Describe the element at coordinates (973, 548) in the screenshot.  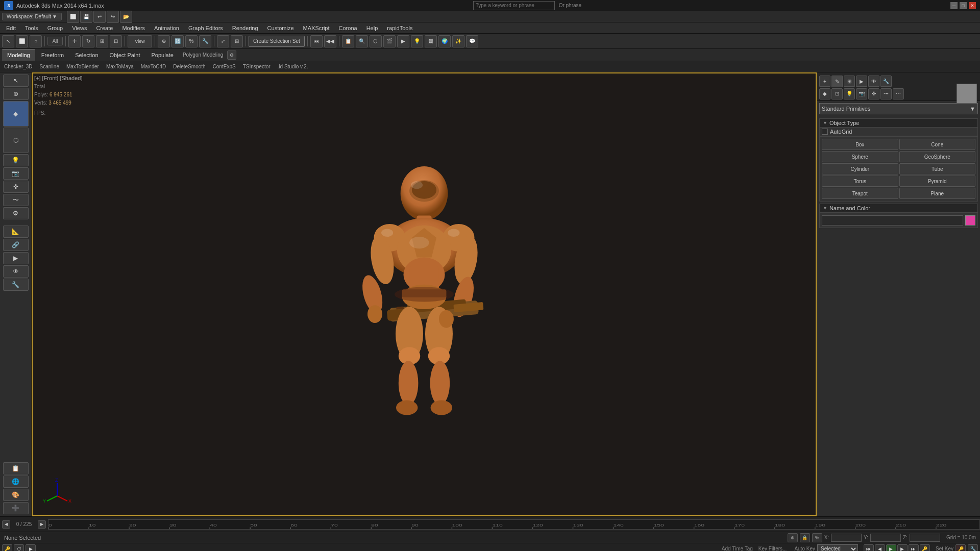
I see `key-filters-btn: 🔧` at that location.